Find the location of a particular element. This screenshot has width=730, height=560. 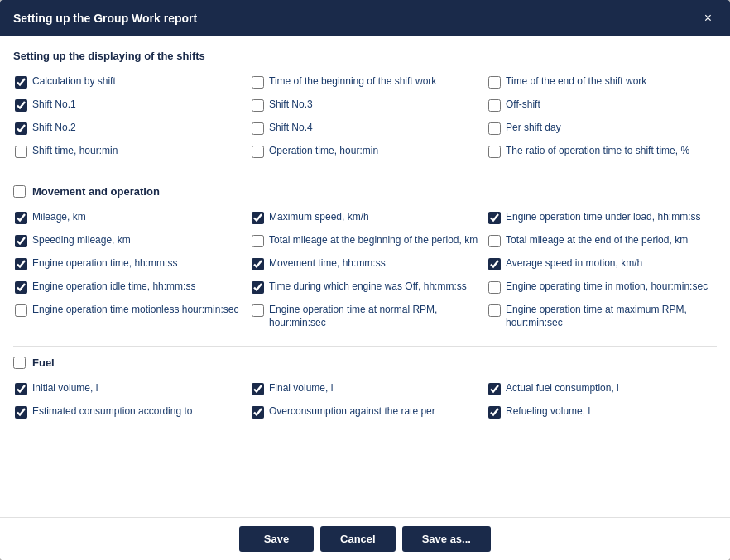

checkbox-total_mileage_begin is located at coordinates (258, 242).